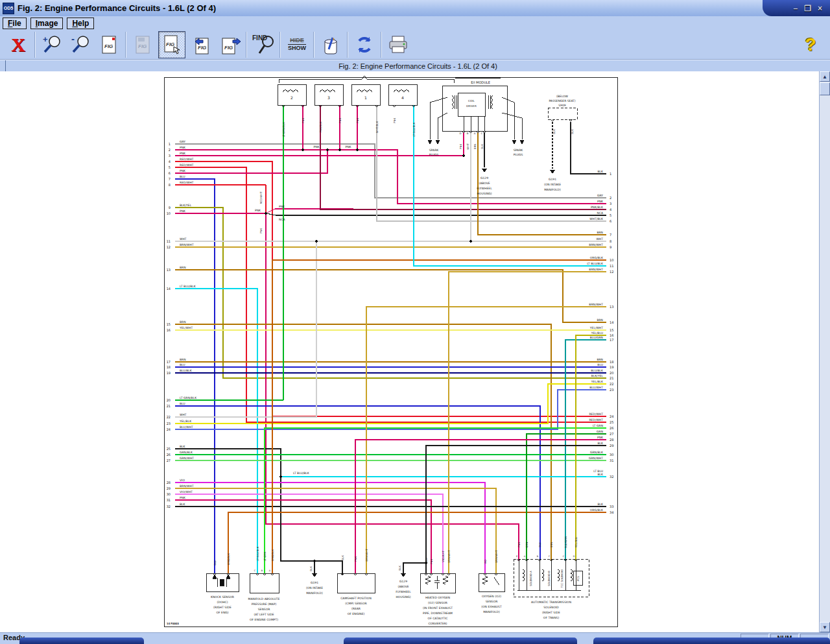  Describe the element at coordinates (3, 66) in the screenshot. I see `caption-divider` at that location.